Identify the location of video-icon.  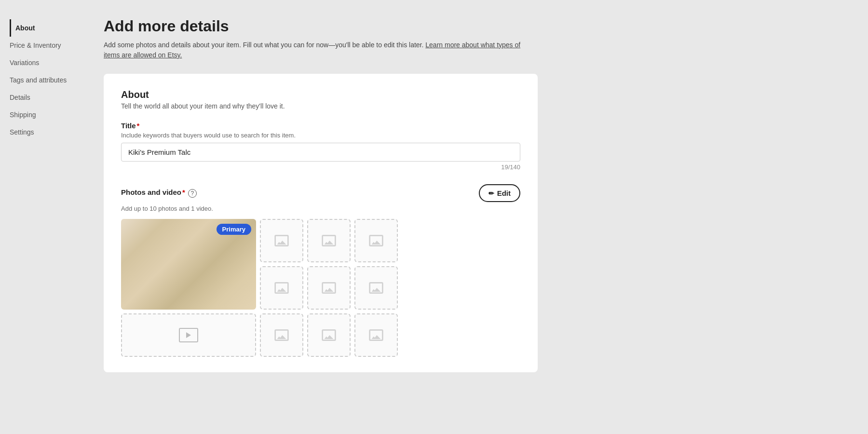
(189, 335).